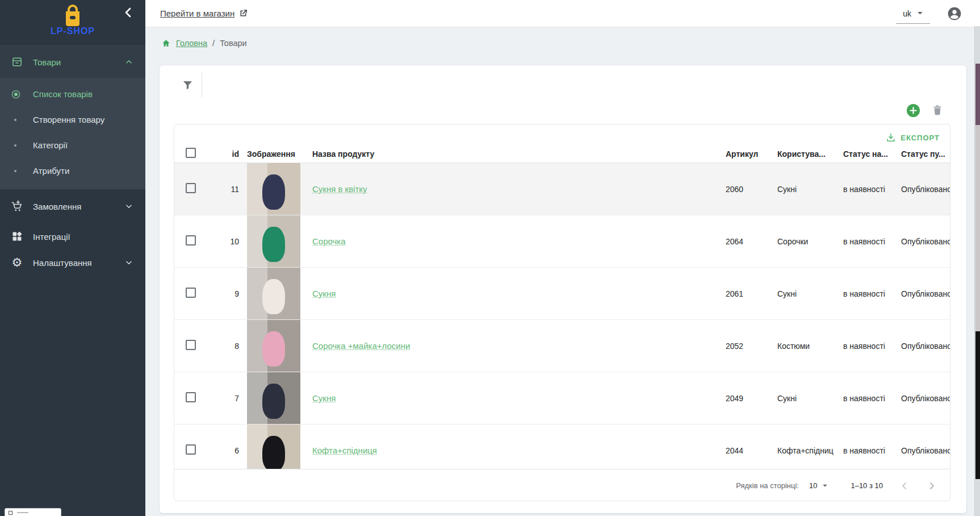  I want to click on sidebar-item-orders: Замовлення, so click(73, 206).